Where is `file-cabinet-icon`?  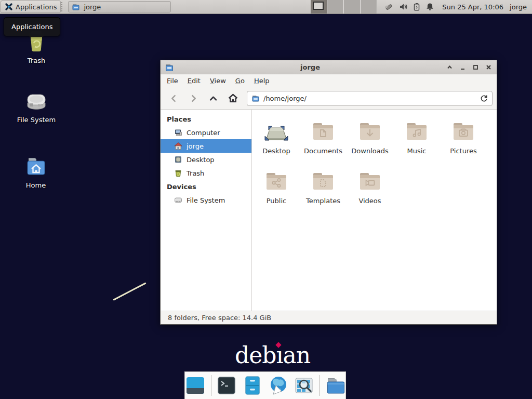
file-cabinet-icon is located at coordinates (252, 385).